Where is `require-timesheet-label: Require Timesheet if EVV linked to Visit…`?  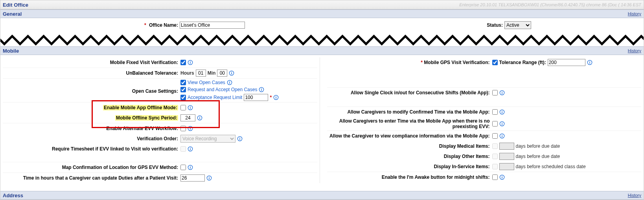 require-timesheet-label: Require Timesheet if EVV linked to Visit… is located at coordinates (92, 149).